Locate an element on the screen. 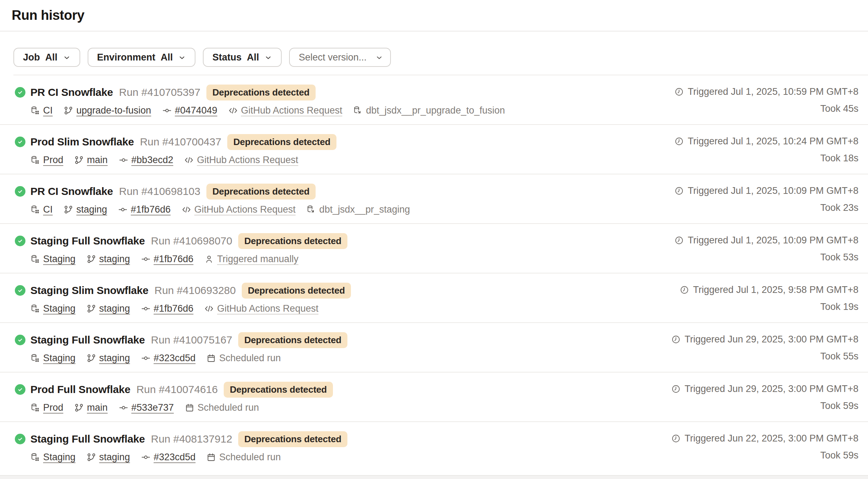 The height and width of the screenshot is (479, 868). run-meta-line: CI upgrade-to-fusion is located at coordinates (268, 110).